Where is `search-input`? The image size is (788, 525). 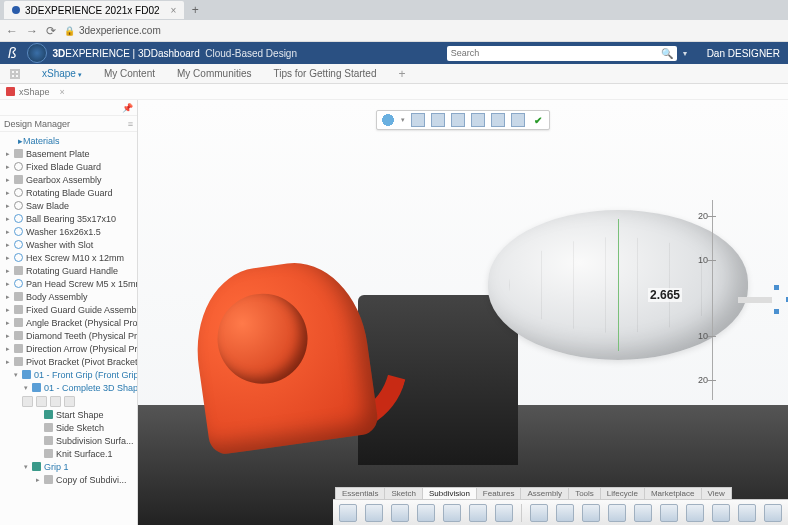
search-input is located at coordinates (556, 53).